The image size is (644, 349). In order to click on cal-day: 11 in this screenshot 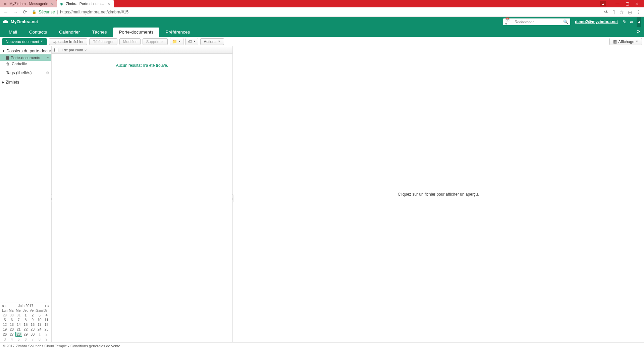, I will do `click(46, 320)`.